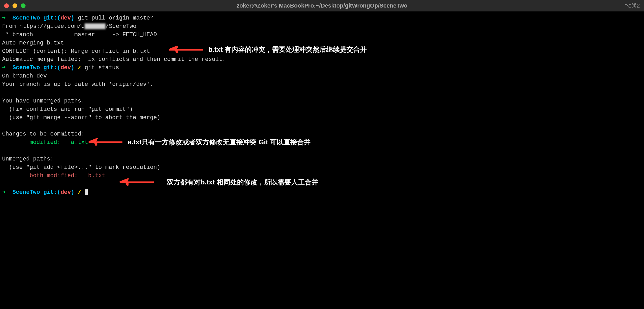 The width and height of the screenshot is (644, 309). Describe the element at coordinates (102, 68) in the screenshot. I see `command-text: git status` at that location.